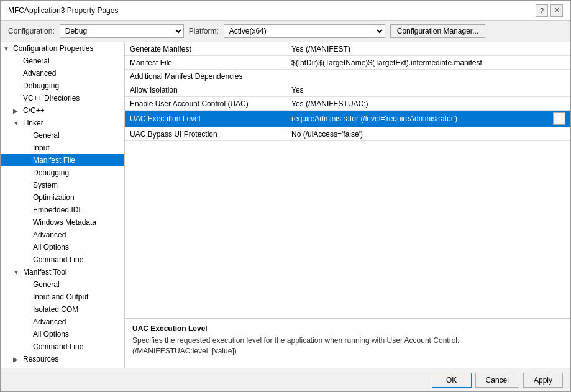 This screenshot has height=392, width=571. I want to click on sidebar-item-advanced: Advanced, so click(62, 73).